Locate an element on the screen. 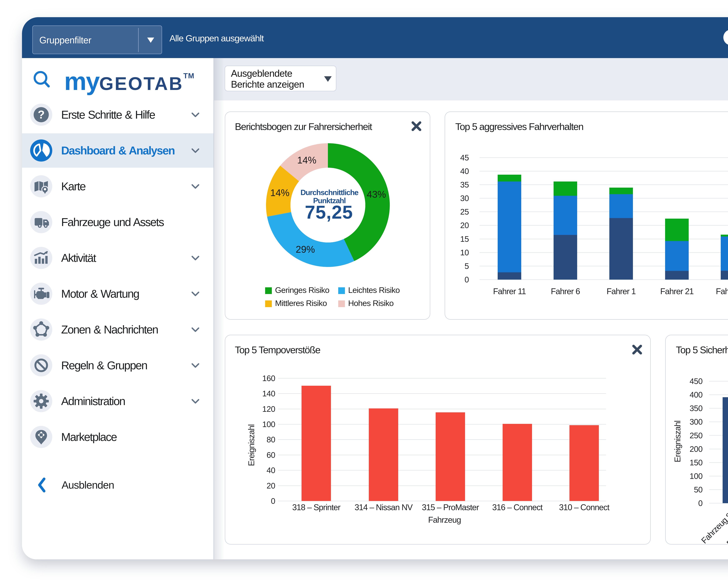 The height and width of the screenshot is (586, 728). svg-text: 25 is located at coordinates (465, 212).